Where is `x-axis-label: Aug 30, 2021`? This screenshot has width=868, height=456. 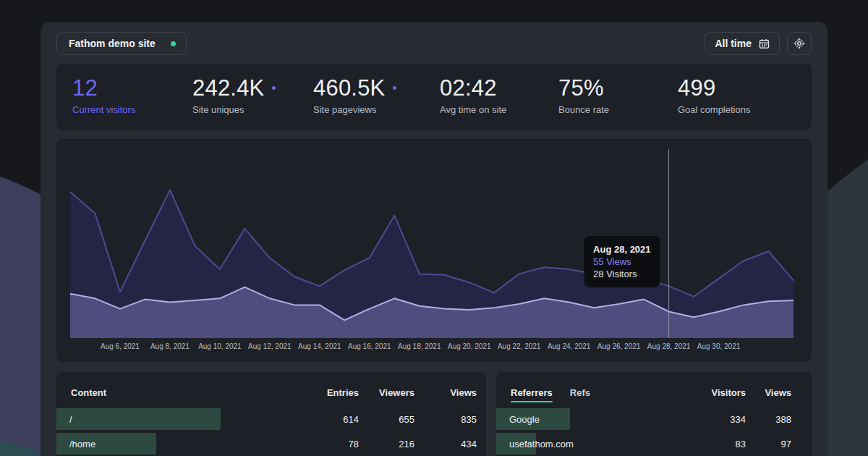
x-axis-label: Aug 30, 2021 is located at coordinates (719, 346).